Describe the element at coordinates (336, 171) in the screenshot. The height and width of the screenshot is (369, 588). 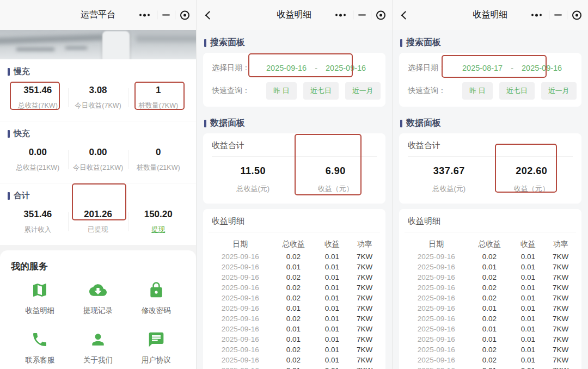
I see `summary-value: 6.90` at that location.